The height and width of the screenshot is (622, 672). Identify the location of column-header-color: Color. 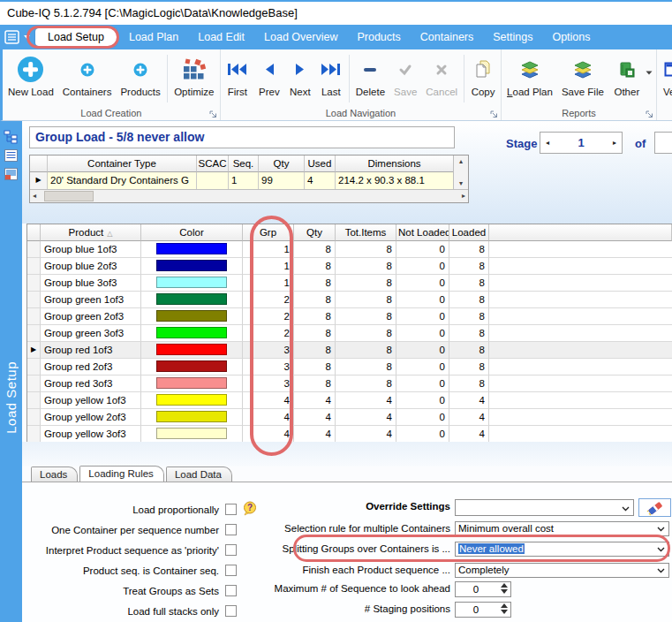
(193, 233).